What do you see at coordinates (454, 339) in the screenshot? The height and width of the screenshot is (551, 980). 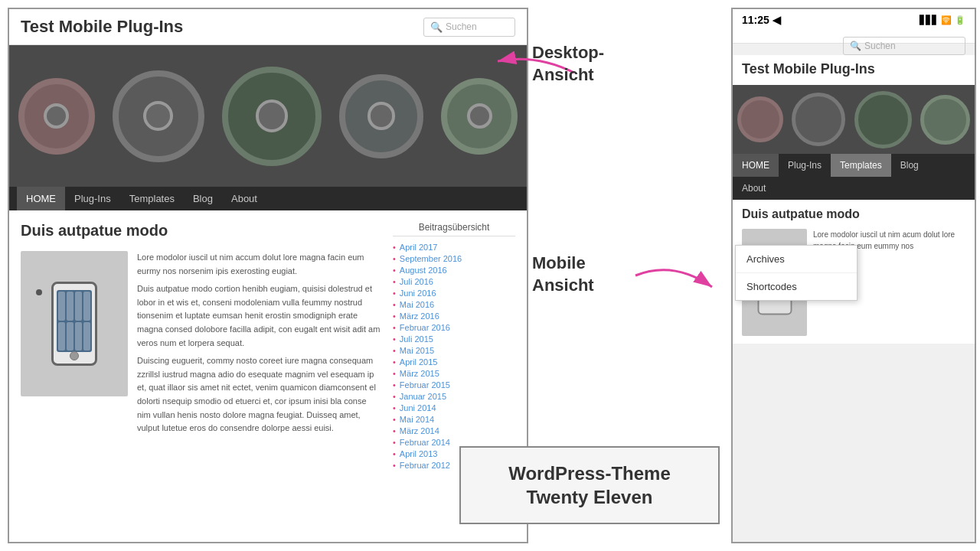 I see `sidebar-link-9: Juli 2015` at bounding box center [454, 339].